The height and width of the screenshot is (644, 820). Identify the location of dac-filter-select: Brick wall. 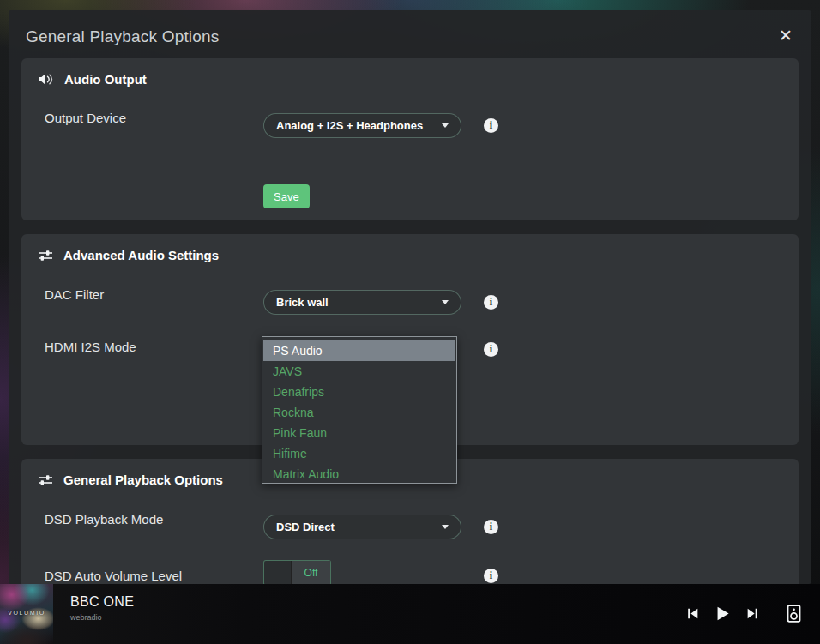
(362, 302).